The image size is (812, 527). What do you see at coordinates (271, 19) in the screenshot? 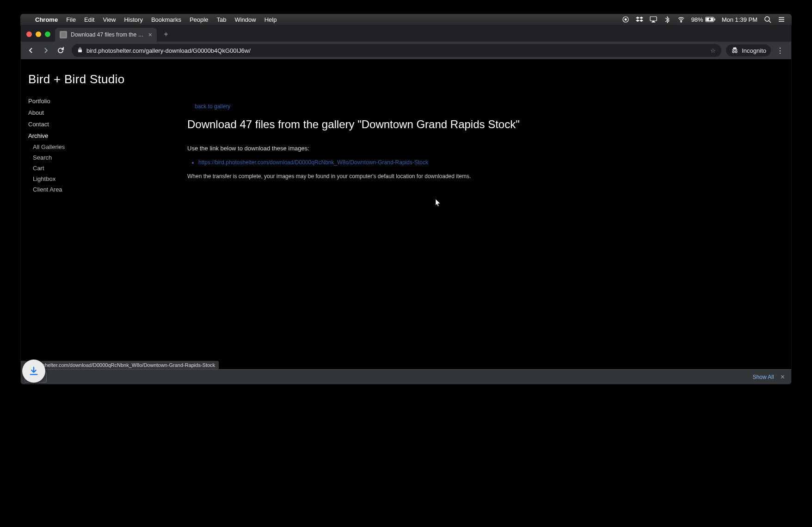
I see `menu-help: Help` at bounding box center [271, 19].